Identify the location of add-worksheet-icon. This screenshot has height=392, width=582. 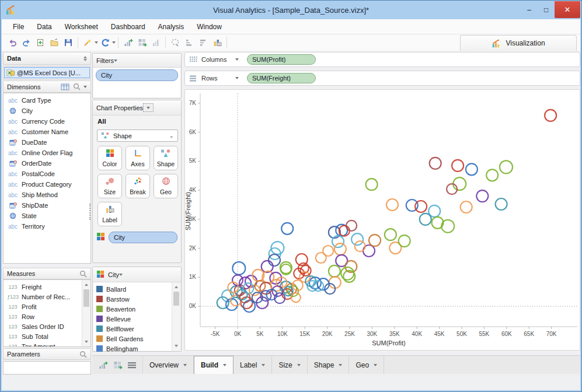
(128, 43).